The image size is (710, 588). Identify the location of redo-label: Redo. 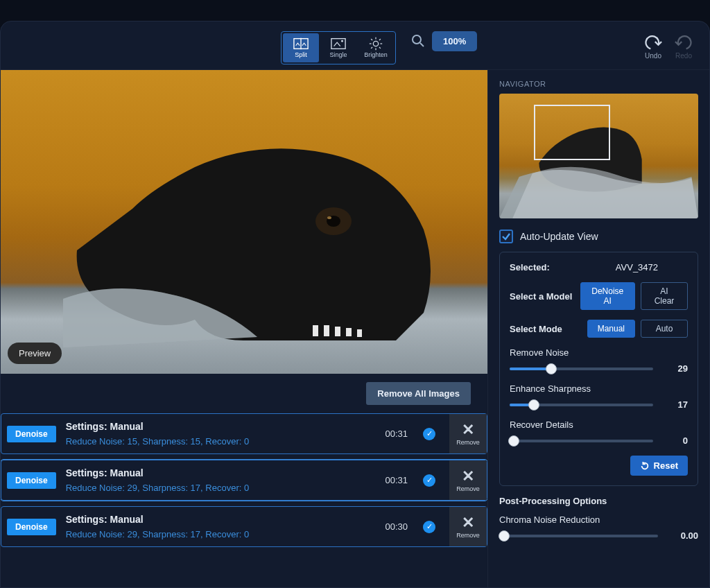
(684, 55).